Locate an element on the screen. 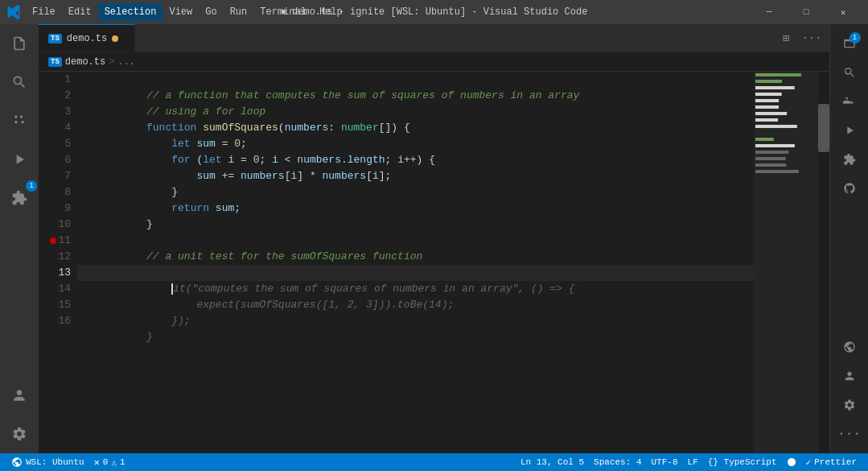 This screenshot has height=471, width=868. menu-go: Go is located at coordinates (211, 12).